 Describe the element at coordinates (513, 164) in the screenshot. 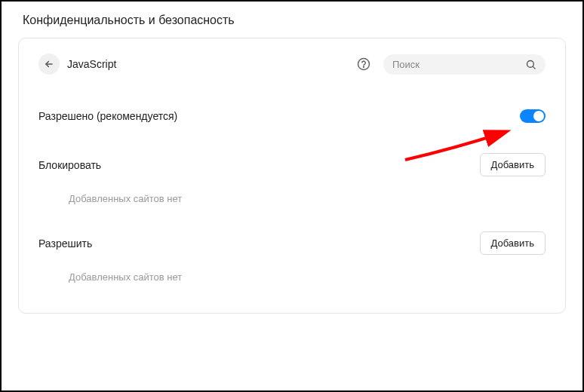

I see `block-add-button: Добавить` at that location.